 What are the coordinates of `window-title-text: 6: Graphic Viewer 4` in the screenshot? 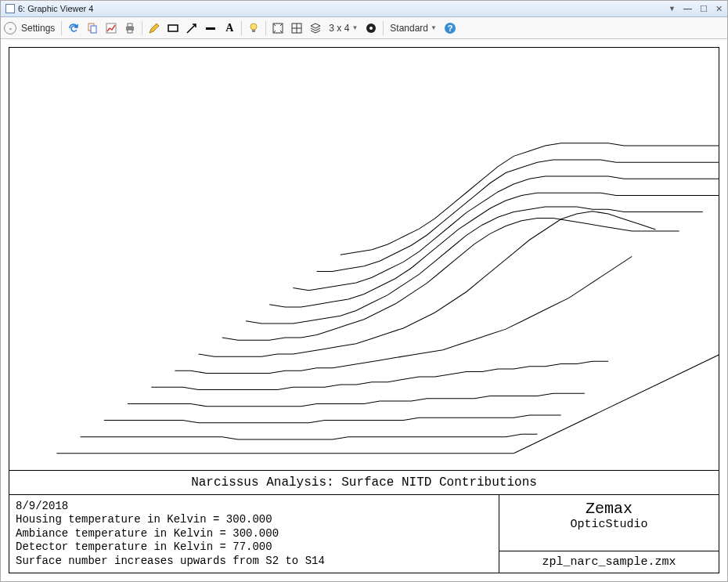 It's located at (56, 9).